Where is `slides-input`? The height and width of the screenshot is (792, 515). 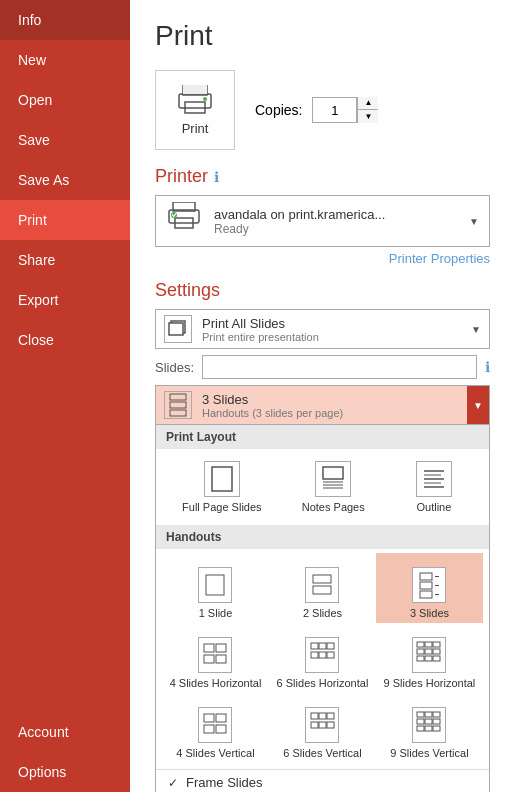 slides-input is located at coordinates (340, 367).